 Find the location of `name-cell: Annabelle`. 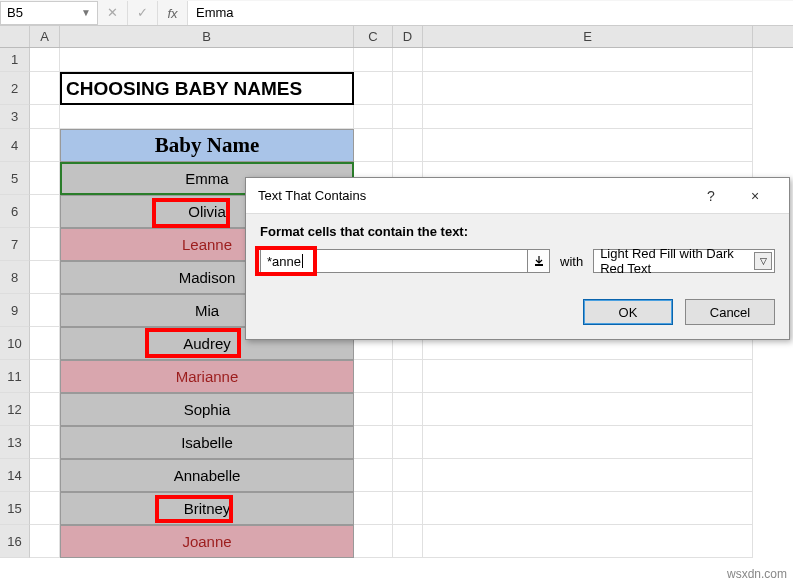

name-cell: Annabelle is located at coordinates (207, 476).